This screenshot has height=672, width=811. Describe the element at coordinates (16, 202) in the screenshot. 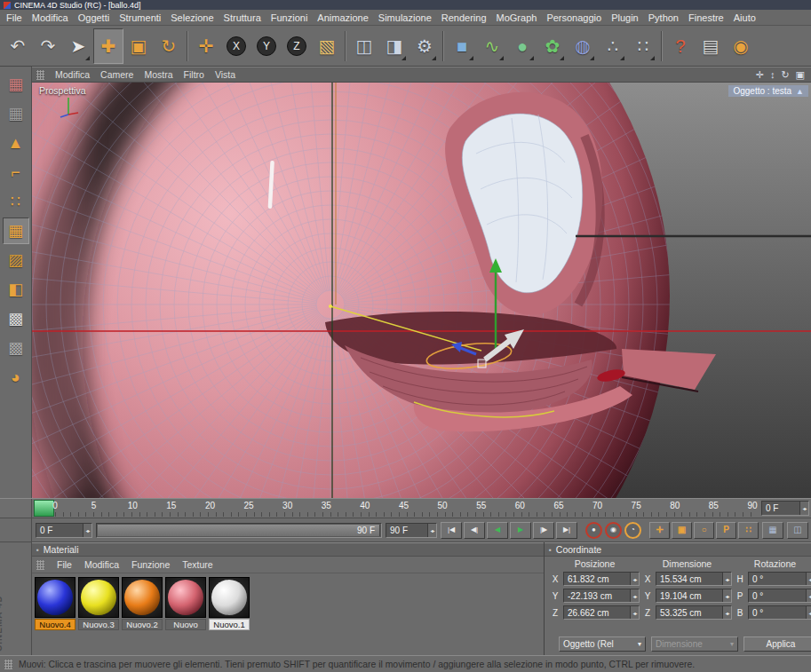

I see `points-mode-button: ∷` at that location.